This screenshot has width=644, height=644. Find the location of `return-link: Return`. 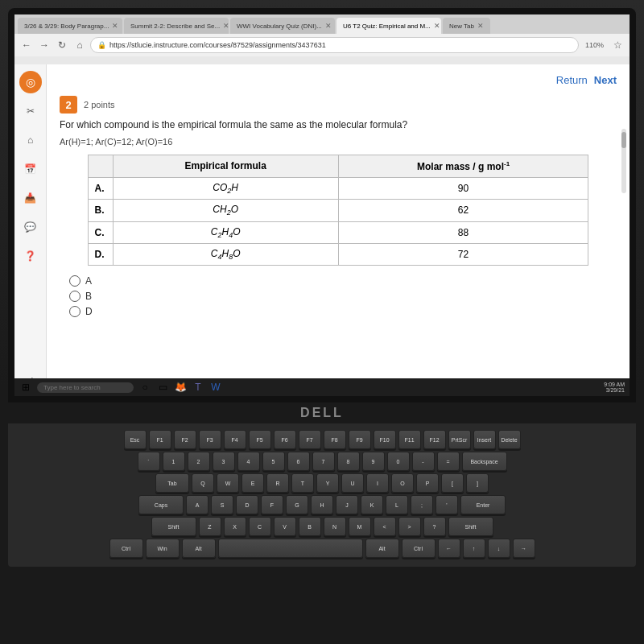

return-link: Return is located at coordinates (572, 80).